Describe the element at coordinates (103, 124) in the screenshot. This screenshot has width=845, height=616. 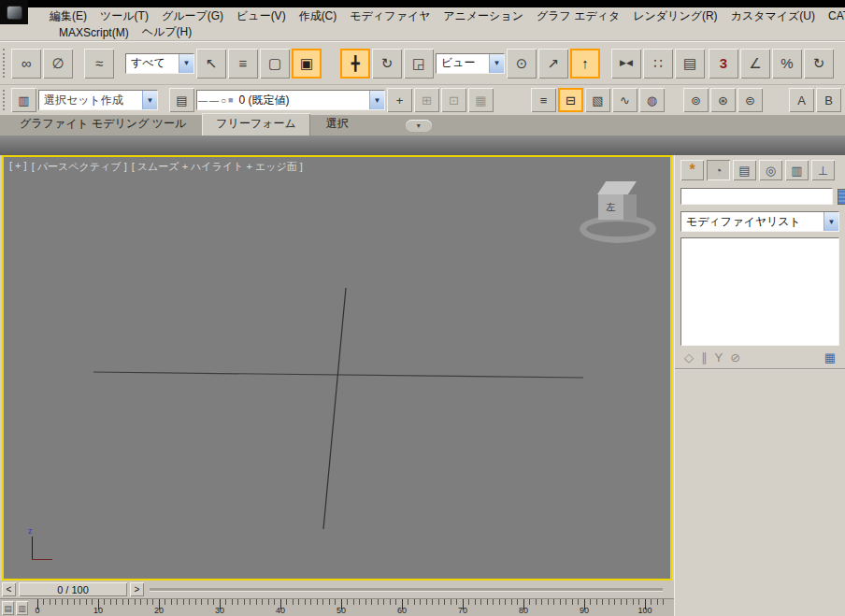
I see `ribbon-tab-graphite-modeling: グラファイト モデリング ツール` at that location.